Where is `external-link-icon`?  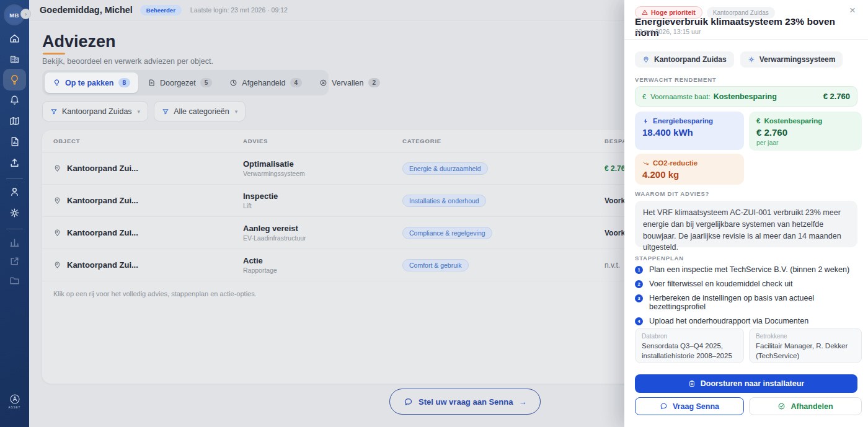
external-link-icon is located at coordinates (15, 262).